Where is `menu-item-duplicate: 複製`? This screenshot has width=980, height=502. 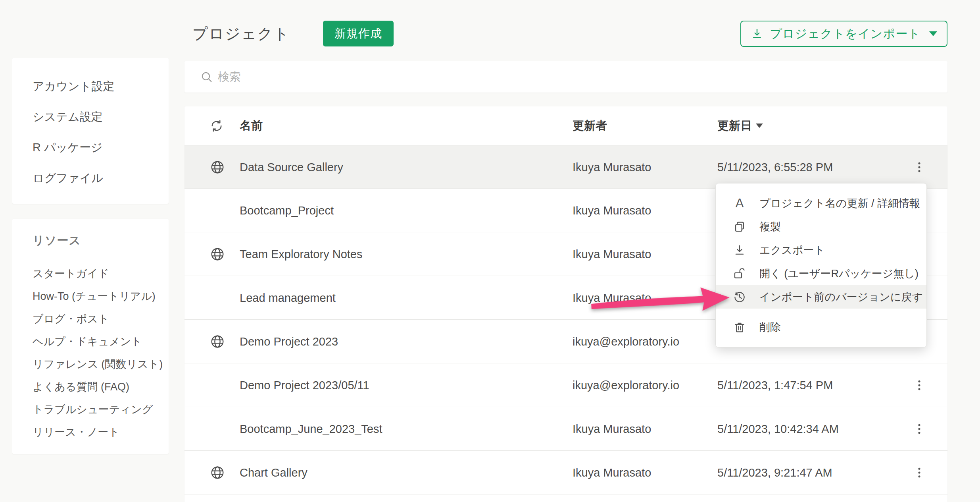
menu-item-duplicate: 複製 is located at coordinates (821, 226).